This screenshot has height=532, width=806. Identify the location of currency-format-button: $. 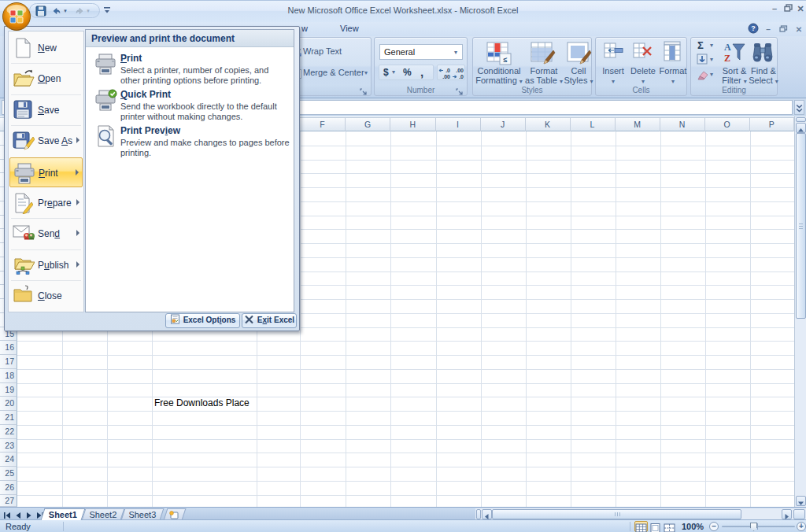
(386, 72).